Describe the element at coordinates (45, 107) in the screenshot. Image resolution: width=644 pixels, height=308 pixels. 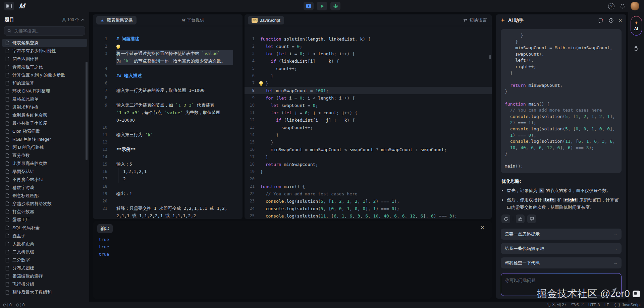
I see `sidebar-item: 进制求和转换` at that location.